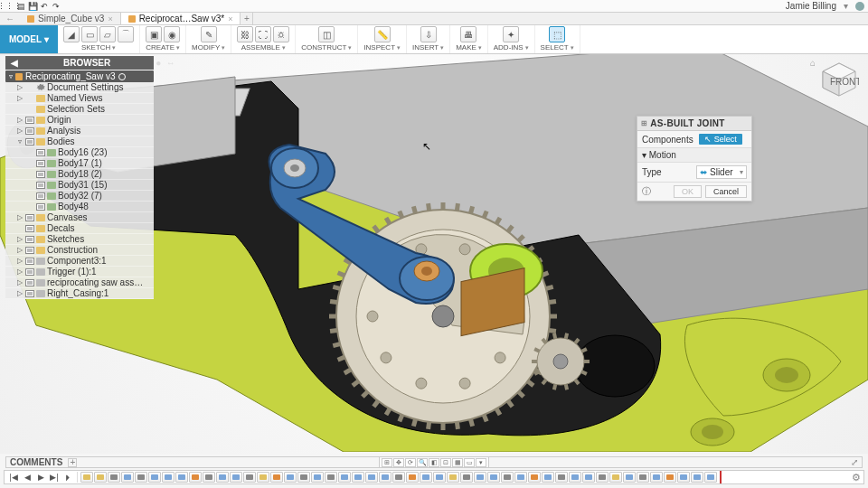 The height and width of the screenshot is (488, 868). What do you see at coordinates (80, 174) in the screenshot?
I see `browser-node: Body18 (2)` at bounding box center [80, 174].